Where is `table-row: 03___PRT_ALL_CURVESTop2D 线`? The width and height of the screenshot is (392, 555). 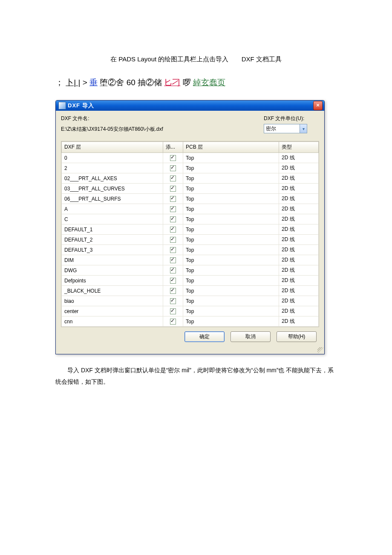
table-row: 03___PRT_ALL_CURVESTop2D 线 is located at coordinates (190, 189).